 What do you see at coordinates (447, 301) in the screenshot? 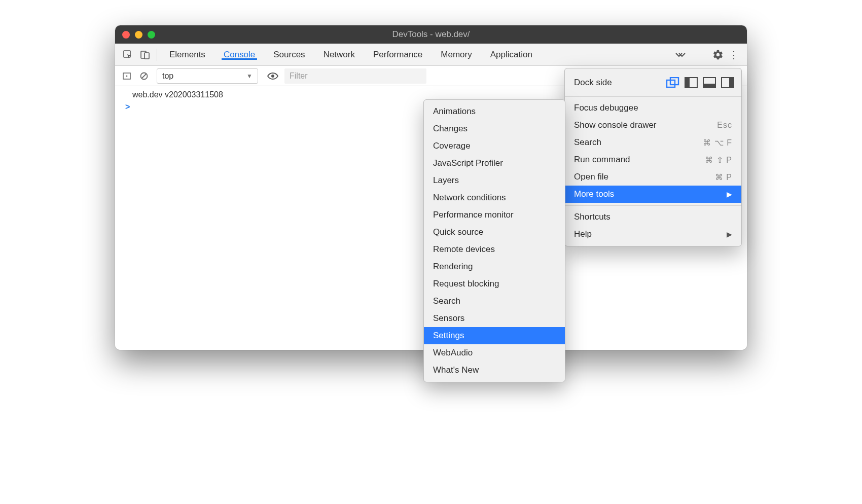
I see `submenu-item-label: Search` at bounding box center [447, 301].